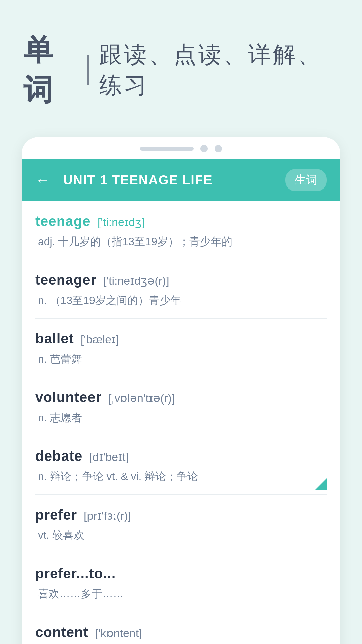 The image size is (362, 644). I want to click on word-item-teenager: teenager['ti:neɪdʒə(r)]n. （13至19岁之间的）青少年, so click(181, 289).